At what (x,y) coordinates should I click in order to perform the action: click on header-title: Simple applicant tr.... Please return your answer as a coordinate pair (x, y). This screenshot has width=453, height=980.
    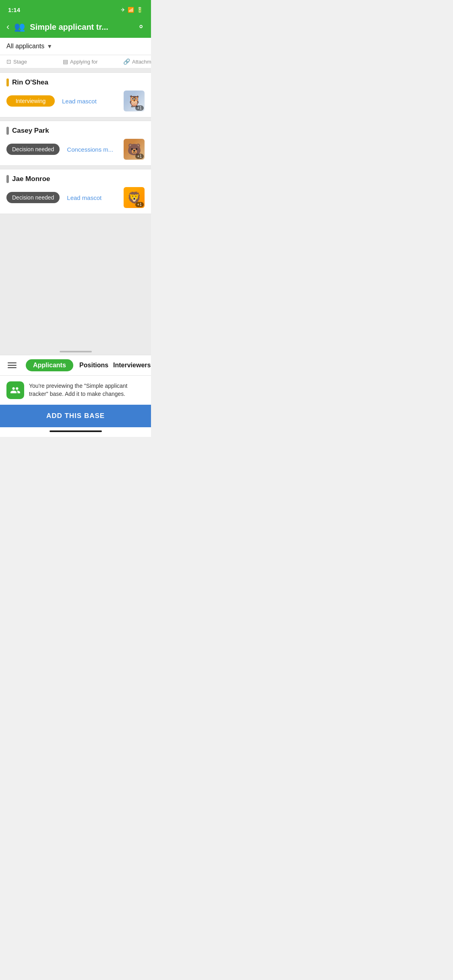
    Looking at the image, I should click on (81, 27).